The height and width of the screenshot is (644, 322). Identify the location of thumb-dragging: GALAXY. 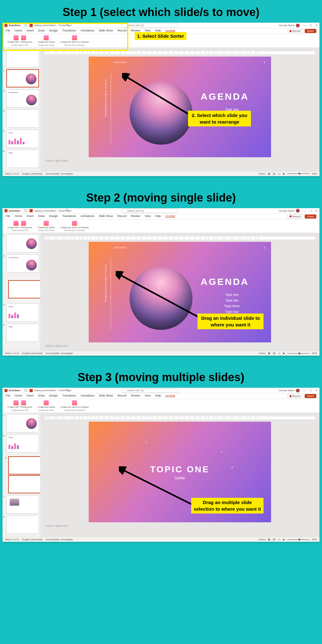
(23, 289).